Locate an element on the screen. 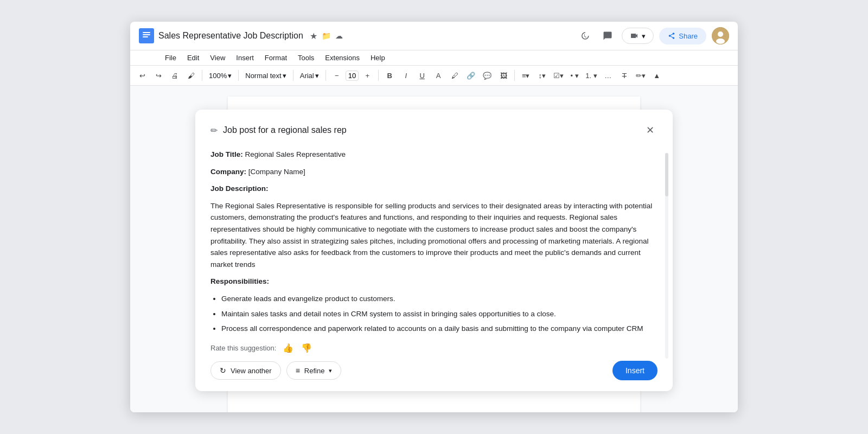 The height and width of the screenshot is (434, 868). zoom-selector: 100% ▾ is located at coordinates (220, 76).